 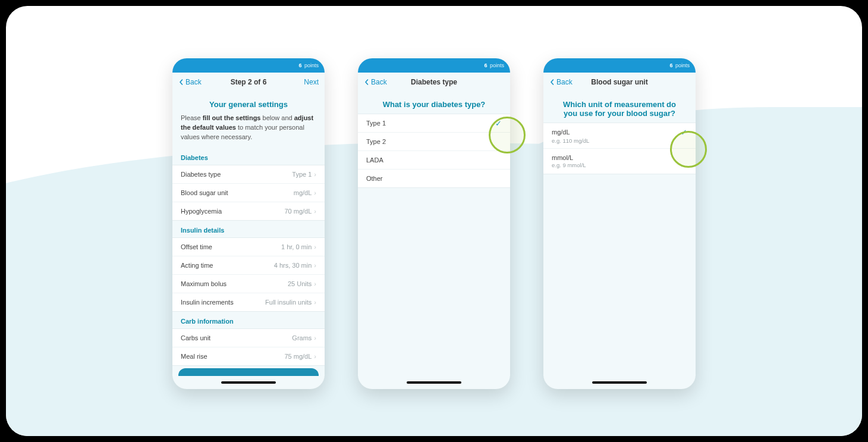 I want to click on page-heading: What is your diabetes type?, so click(x=434, y=102).